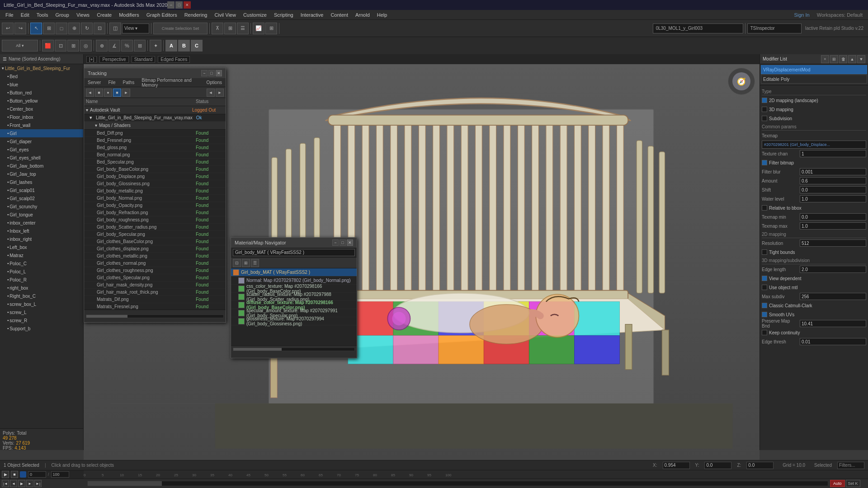 The width and height of the screenshot is (868, 488). I want to click on layer-manager-button: ☰, so click(243, 28).